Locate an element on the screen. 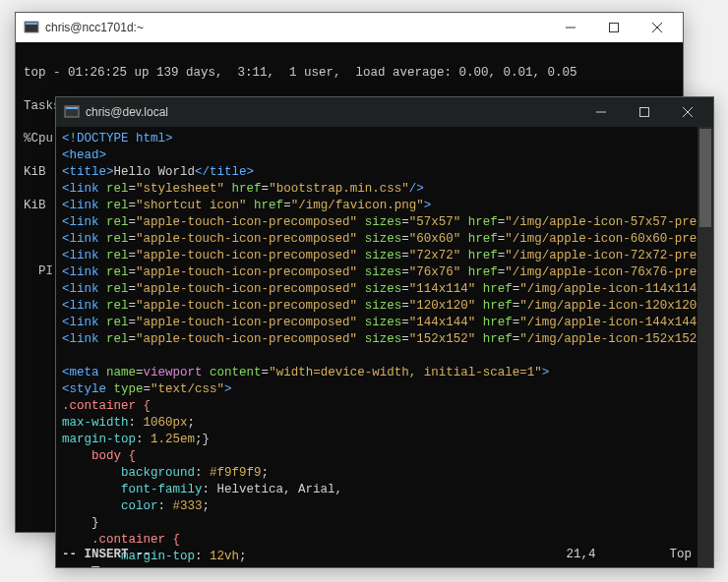  vim-position: 21,4 is located at coordinates (580, 554).